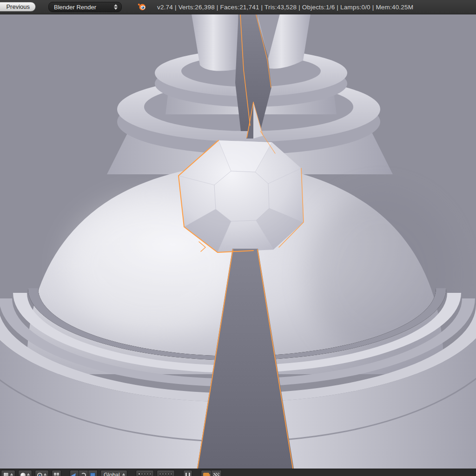  What do you see at coordinates (85, 7) in the screenshot?
I see `render-engine-select: Blender Render` at bounding box center [85, 7].